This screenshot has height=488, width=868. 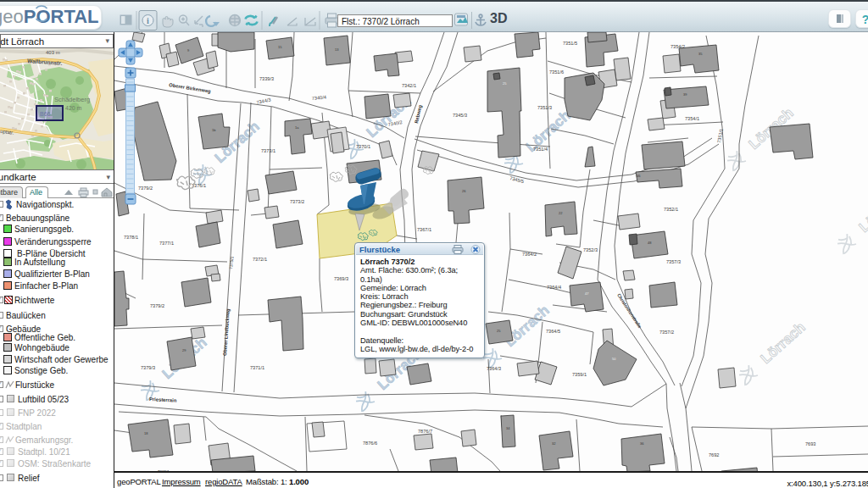 I want to click on svg-text: 7364/5, so click(x=553, y=331).